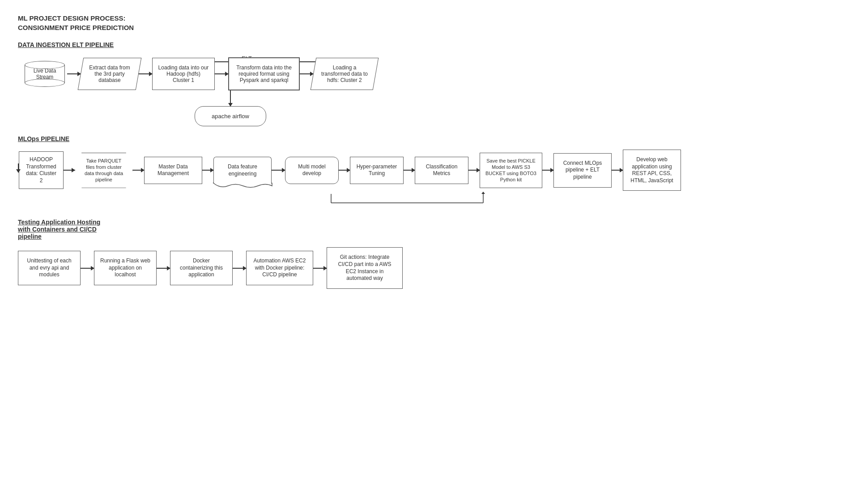  I want to click on cicd-flow-row: Unittesting of each and evry api and mod…, so click(434, 268).